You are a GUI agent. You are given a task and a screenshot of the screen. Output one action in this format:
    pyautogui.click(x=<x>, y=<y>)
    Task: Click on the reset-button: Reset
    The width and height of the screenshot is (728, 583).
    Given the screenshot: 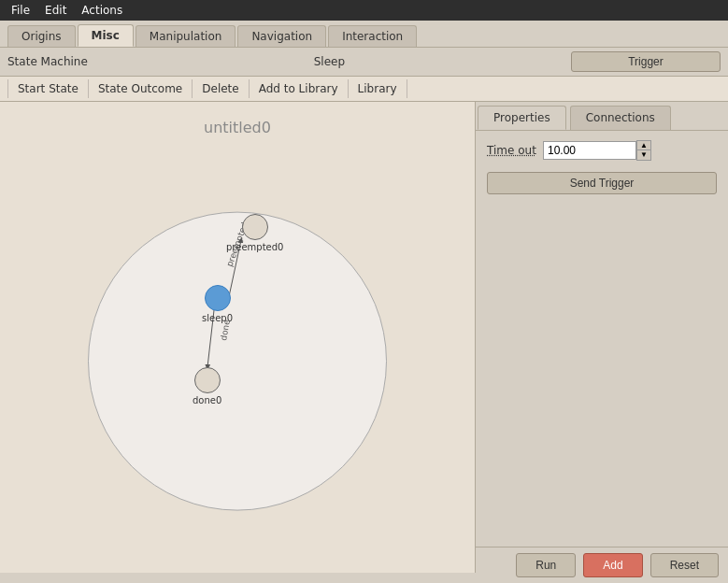 What is the action you would take?
    pyautogui.click(x=684, y=565)
    